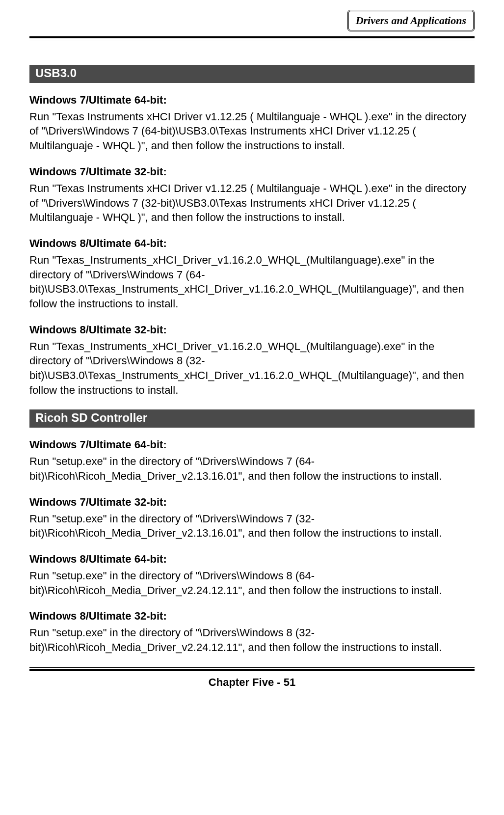 This screenshot has height=815, width=504. I want to click on header-label: Drivers and Applications, so click(411, 21).